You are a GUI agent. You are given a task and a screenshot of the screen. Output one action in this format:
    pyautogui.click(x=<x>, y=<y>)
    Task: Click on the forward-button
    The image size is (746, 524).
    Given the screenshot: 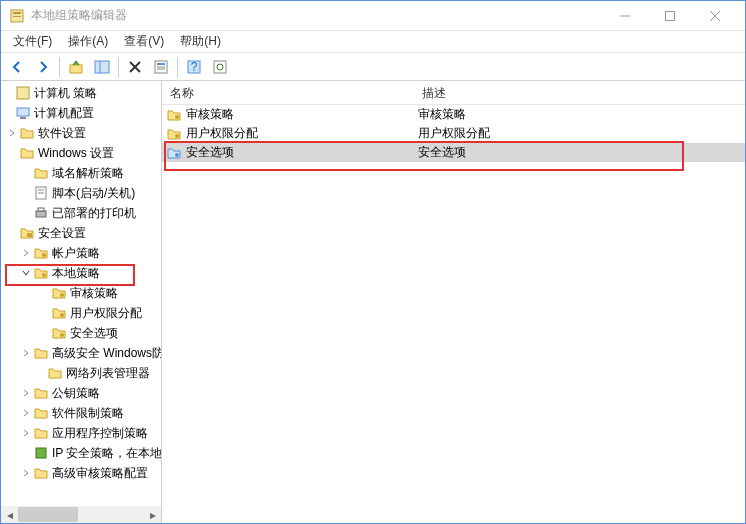 What is the action you would take?
    pyautogui.click(x=43, y=67)
    